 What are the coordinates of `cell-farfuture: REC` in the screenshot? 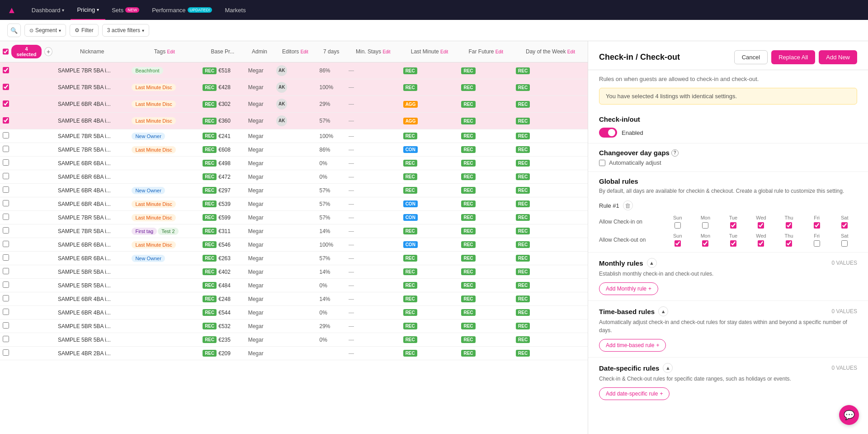 It's located at (486, 104).